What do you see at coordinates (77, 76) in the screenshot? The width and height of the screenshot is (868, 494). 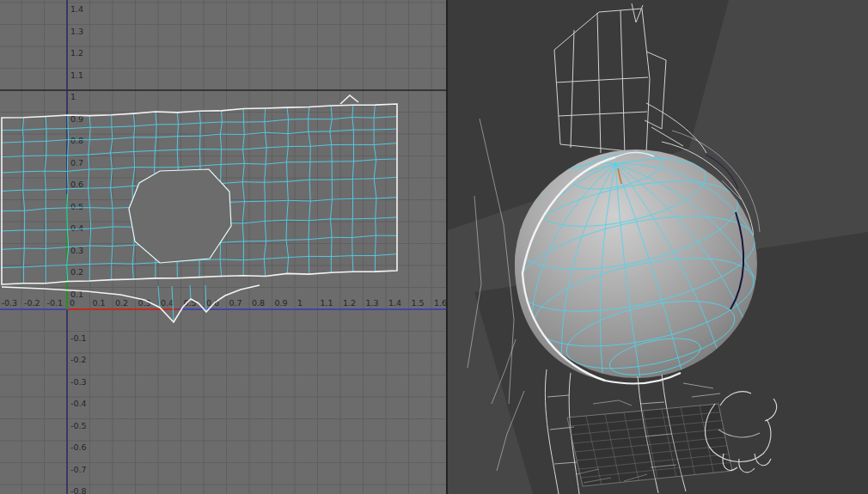 I see `y-axis-tick-label: 1.1` at bounding box center [77, 76].